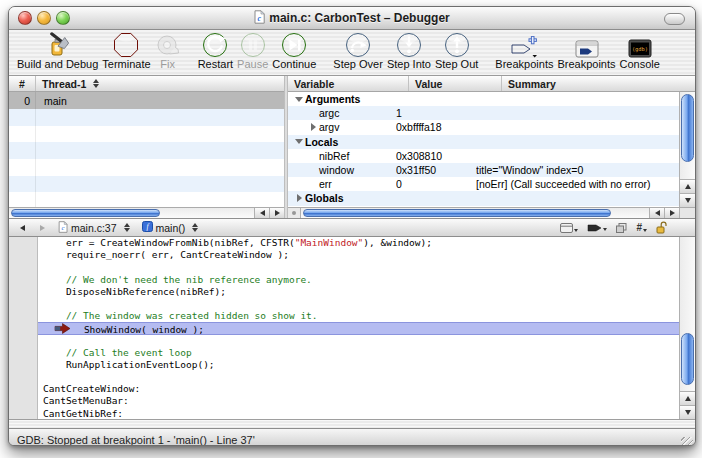  What do you see at coordinates (359, 18) in the screenshot?
I see `window-title: main.c: CarbonTest – Debugger` at bounding box center [359, 18].